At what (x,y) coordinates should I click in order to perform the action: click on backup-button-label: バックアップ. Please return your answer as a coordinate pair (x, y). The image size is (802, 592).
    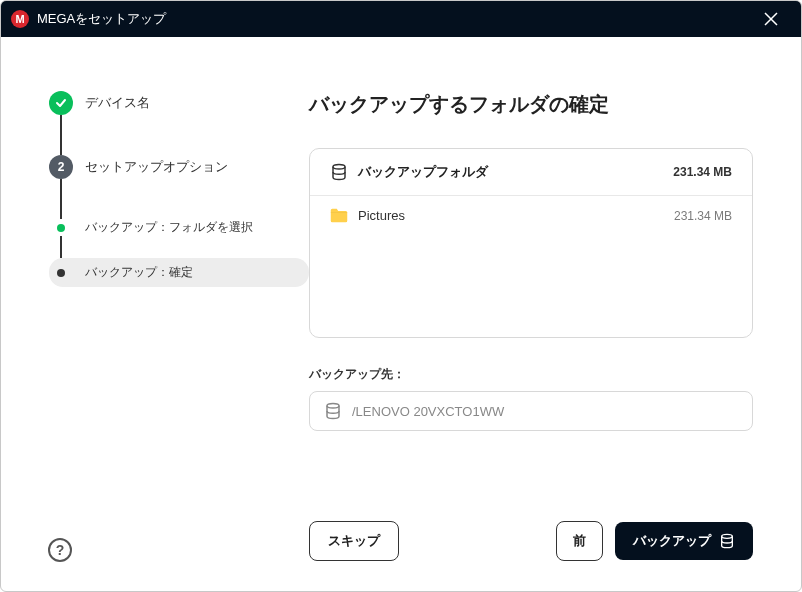
    Looking at the image, I should click on (672, 541).